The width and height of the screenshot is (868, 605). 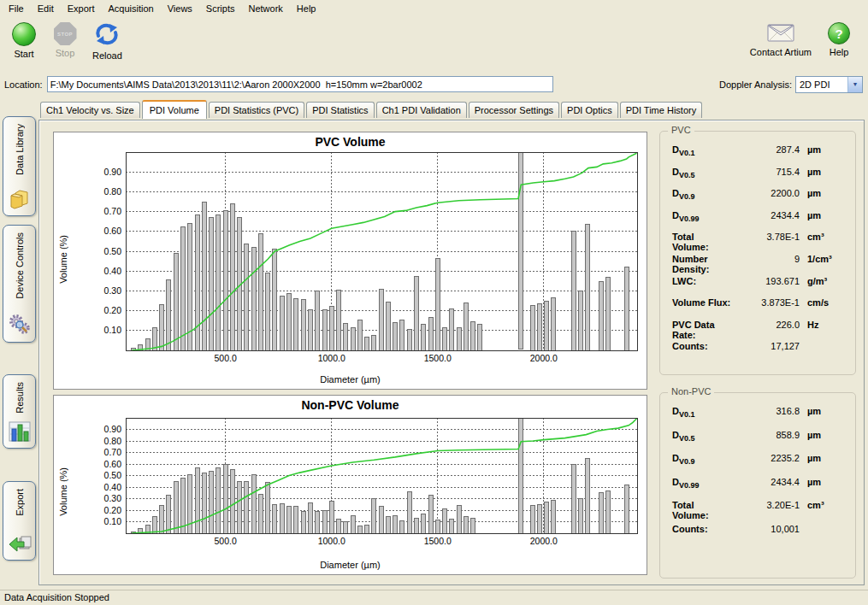 What do you see at coordinates (840, 53) in the screenshot?
I see `help-label: Help` at bounding box center [840, 53].